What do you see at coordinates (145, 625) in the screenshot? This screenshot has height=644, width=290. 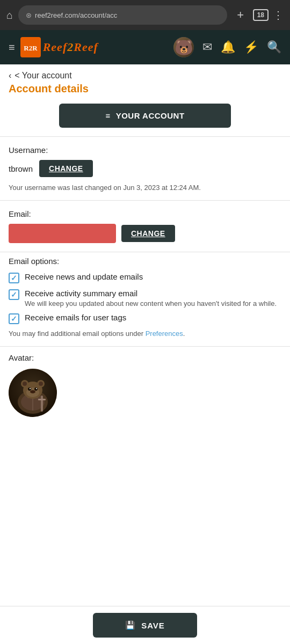 I see `save-button: 💾 SAVE` at bounding box center [145, 625].